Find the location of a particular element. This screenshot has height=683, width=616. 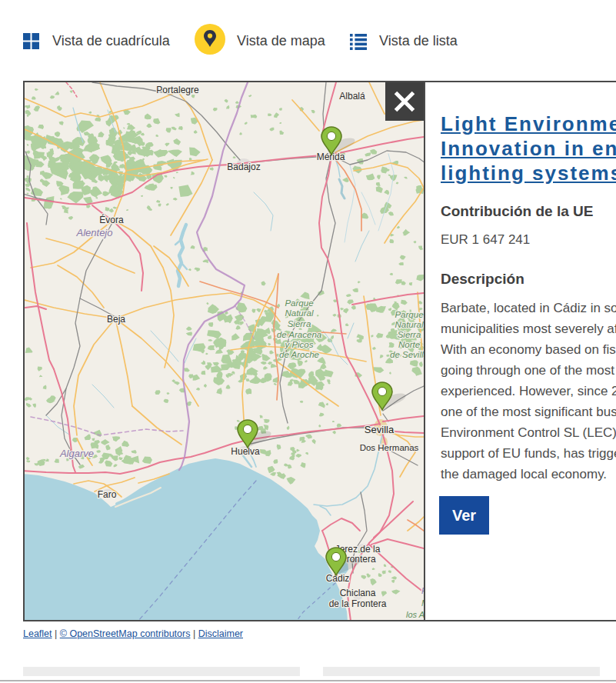

svg-text: Algarve is located at coordinates (77, 454).